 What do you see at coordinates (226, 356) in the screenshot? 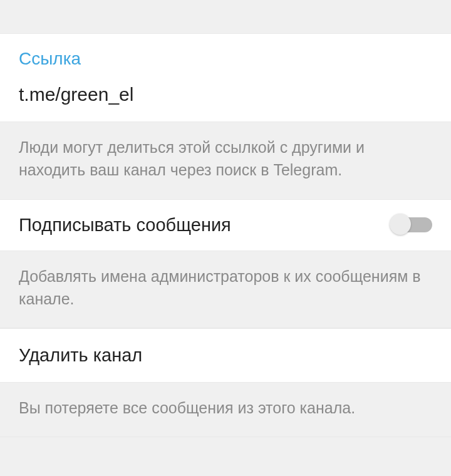
I see `delete-channel-row: Удалить канал` at bounding box center [226, 356].